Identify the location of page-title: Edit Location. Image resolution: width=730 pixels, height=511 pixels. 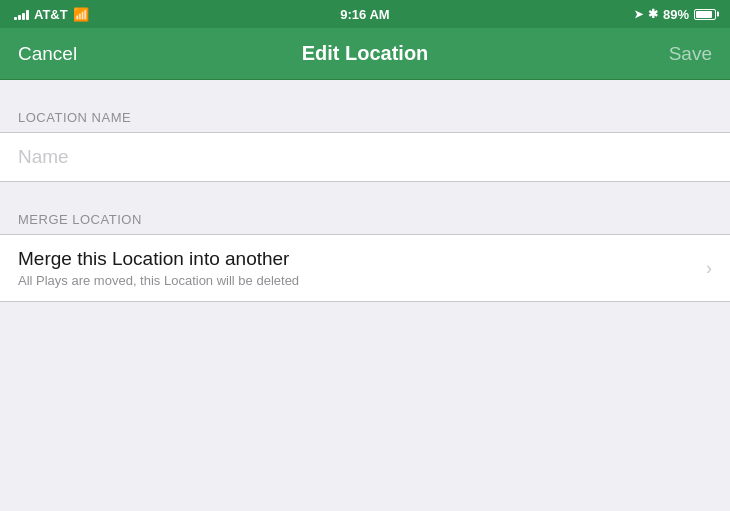
(366, 54).